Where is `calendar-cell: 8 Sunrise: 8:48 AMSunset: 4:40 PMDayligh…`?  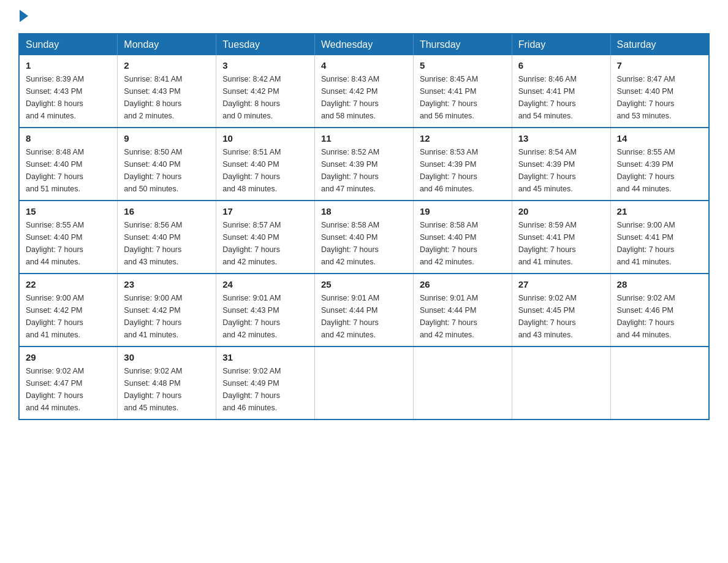 calendar-cell: 8 Sunrise: 8:48 AMSunset: 4:40 PMDayligh… is located at coordinates (69, 164).